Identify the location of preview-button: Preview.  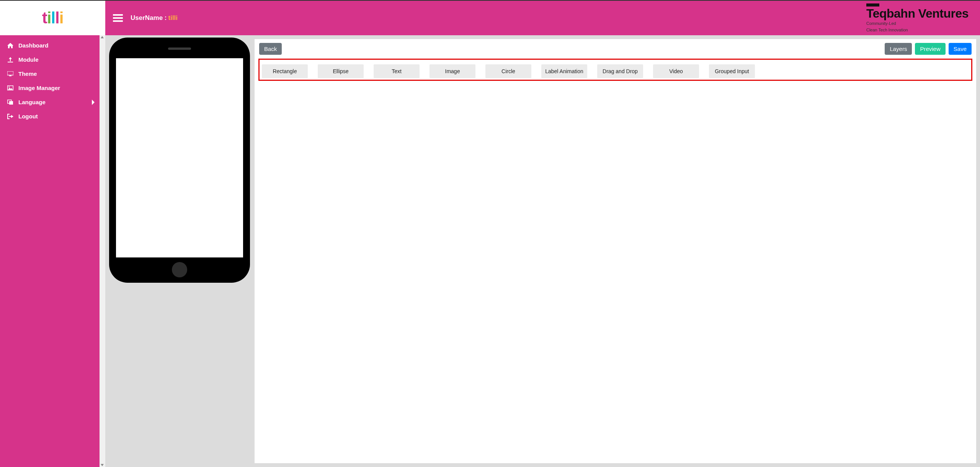
(930, 49).